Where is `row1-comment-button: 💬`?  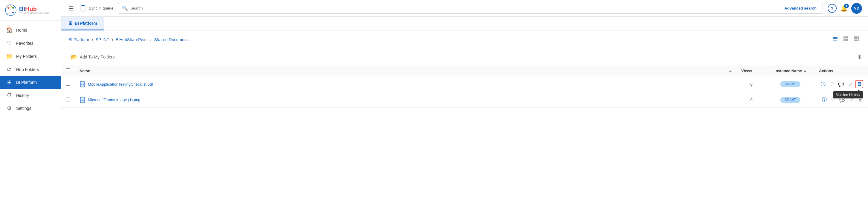 row1-comment-button: 💬 is located at coordinates (841, 84).